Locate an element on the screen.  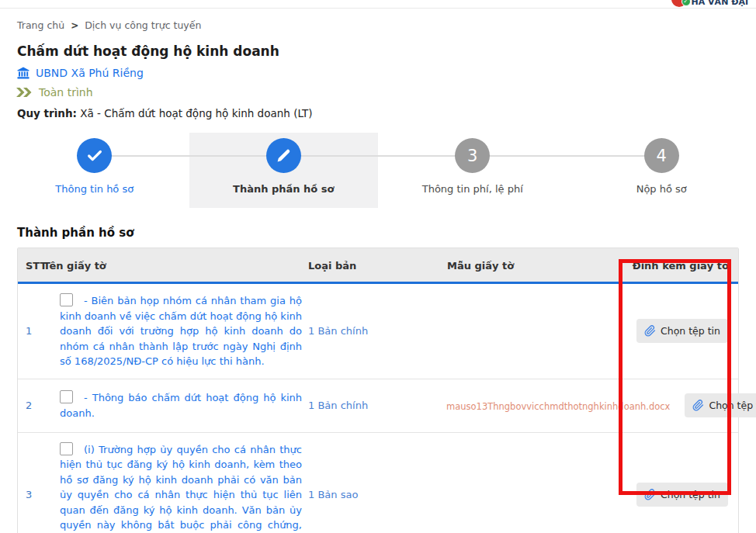
breadcrumb-home: Trang chủ is located at coordinates (40, 25).